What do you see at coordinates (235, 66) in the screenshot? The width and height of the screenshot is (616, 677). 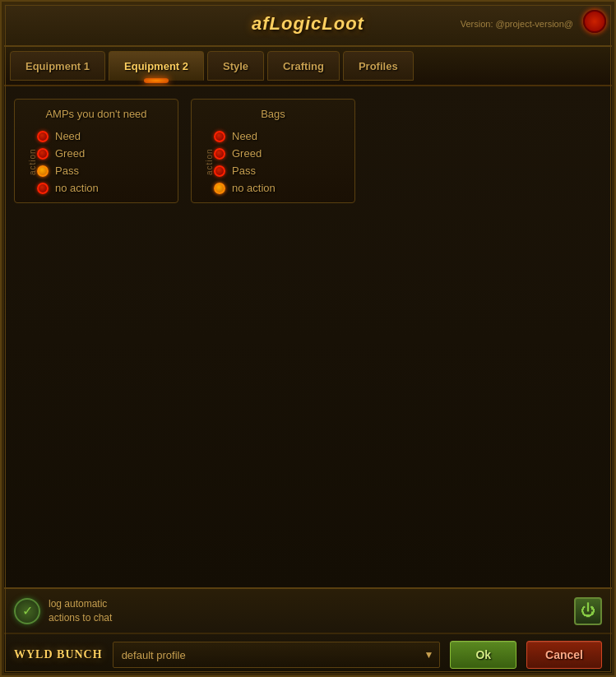 I see `tab-style-label: Style` at bounding box center [235, 66].